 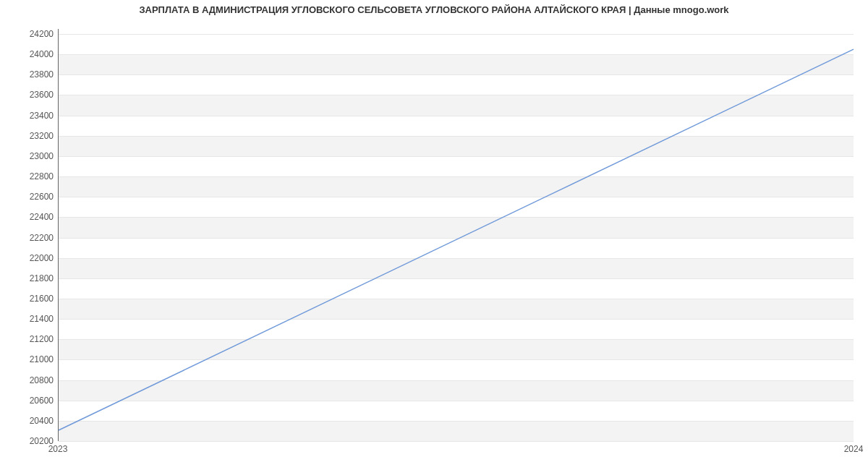 I want to click on gridline, so click(x=456, y=441).